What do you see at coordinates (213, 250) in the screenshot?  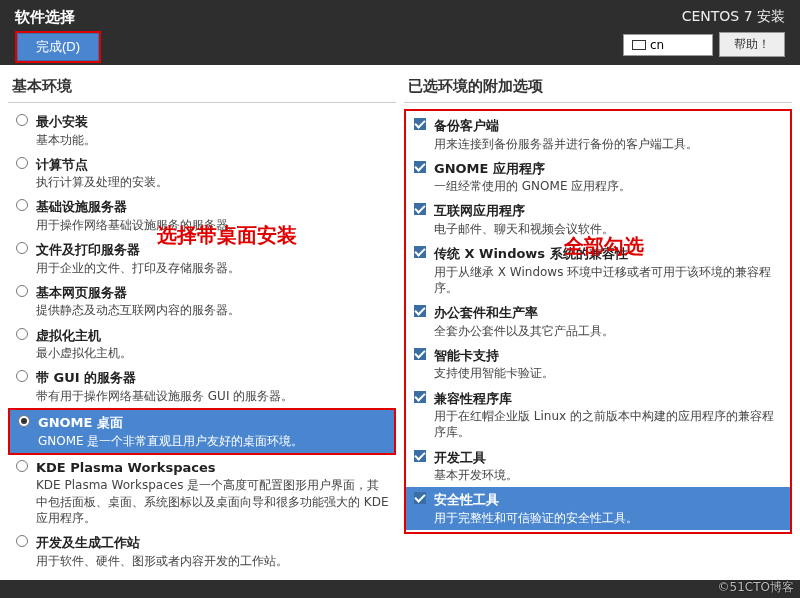 I see `option-title: 文件及打印服务器` at bounding box center [213, 250].